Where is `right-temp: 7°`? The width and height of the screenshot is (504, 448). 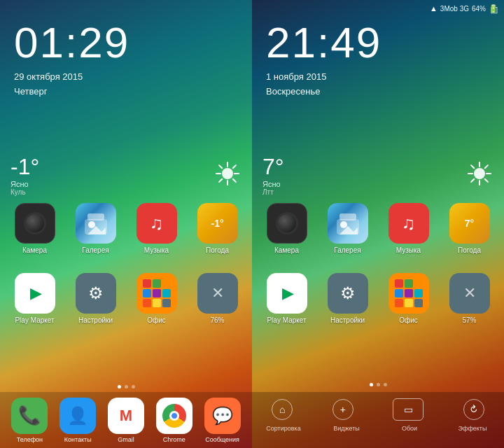 right-temp: 7° is located at coordinates (273, 167).